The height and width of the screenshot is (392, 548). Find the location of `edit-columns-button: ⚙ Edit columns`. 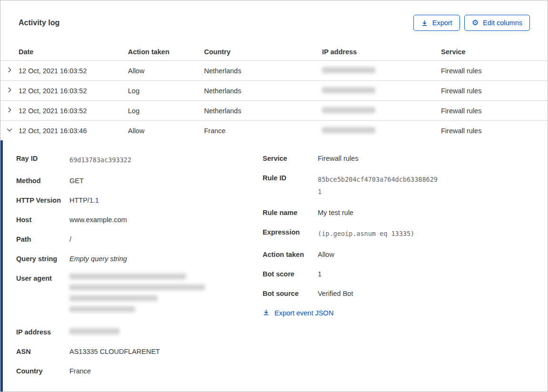

edit-columns-button: ⚙ Edit columns is located at coordinates (497, 23).